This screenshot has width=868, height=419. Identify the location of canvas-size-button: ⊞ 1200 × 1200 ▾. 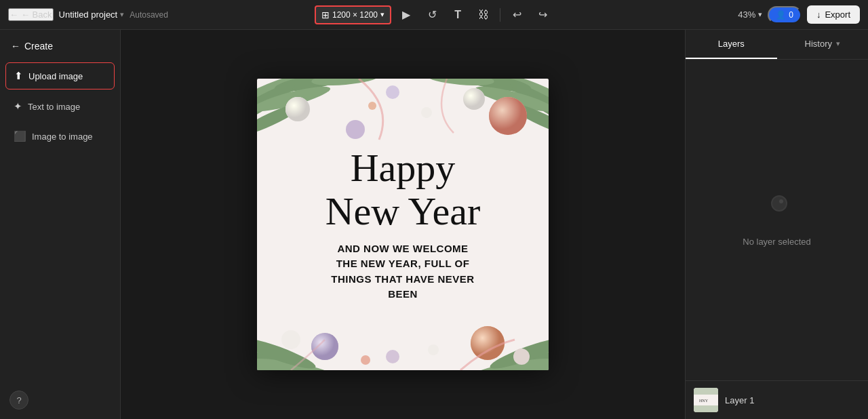
(353, 15).